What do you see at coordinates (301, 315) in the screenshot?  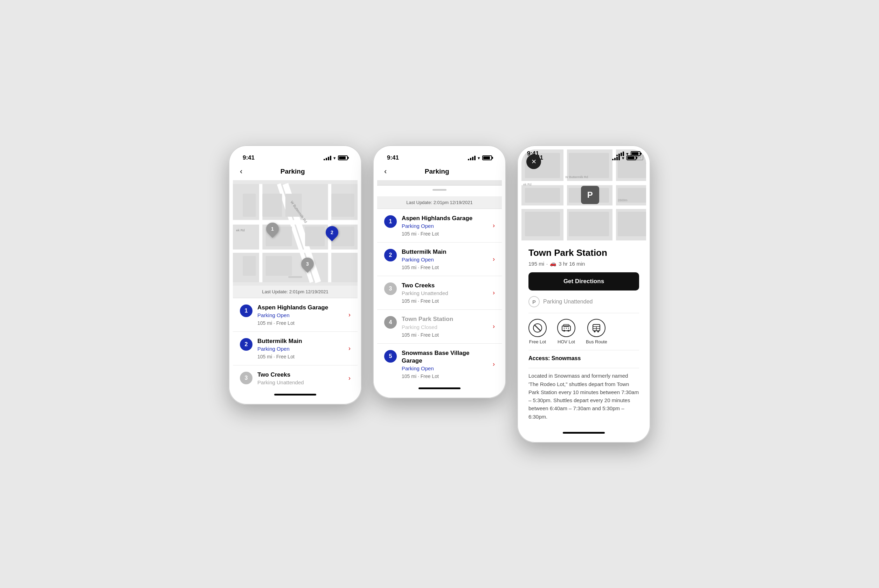 I see `parking-status-1-1: Parking Open` at bounding box center [301, 315].